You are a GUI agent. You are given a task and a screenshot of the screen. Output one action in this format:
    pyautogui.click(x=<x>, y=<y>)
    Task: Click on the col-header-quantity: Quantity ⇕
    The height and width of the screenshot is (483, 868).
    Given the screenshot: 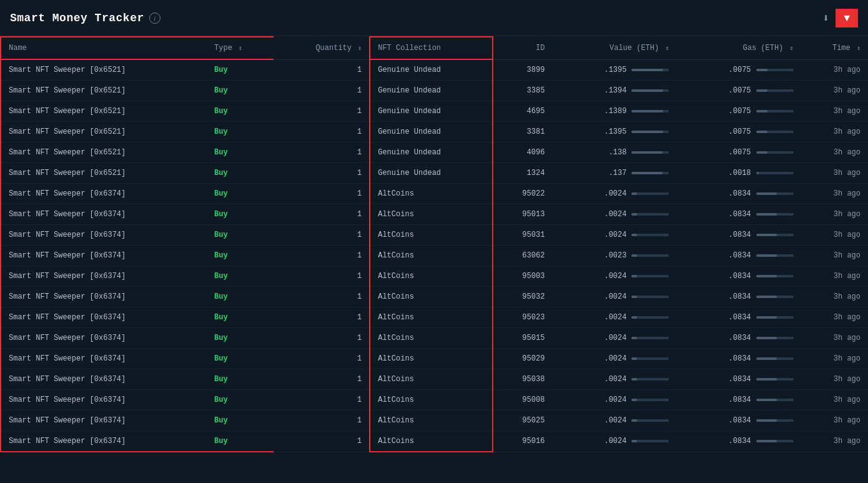 What is the action you would take?
    pyautogui.click(x=322, y=48)
    